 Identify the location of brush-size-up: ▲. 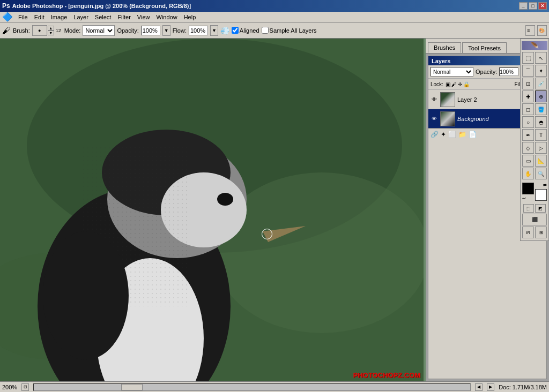
(51, 28).